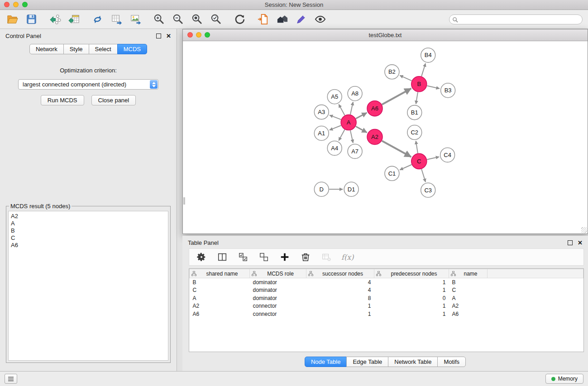 The image size is (588, 386). What do you see at coordinates (178, 19) in the screenshot?
I see `zoom-out-icon` at bounding box center [178, 19].